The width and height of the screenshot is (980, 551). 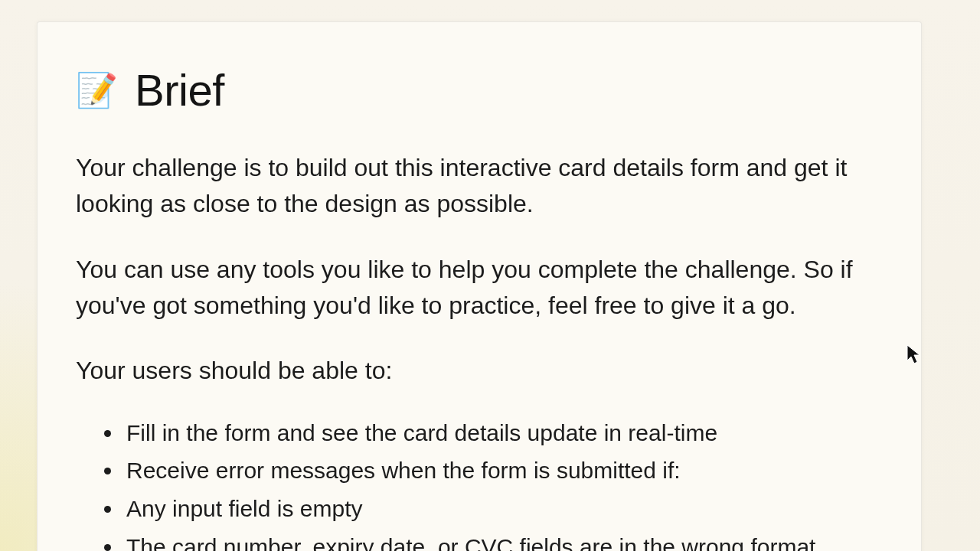 What do you see at coordinates (503, 471) in the screenshot?
I see `list-item: Receive error messages when the form is …` at bounding box center [503, 471].